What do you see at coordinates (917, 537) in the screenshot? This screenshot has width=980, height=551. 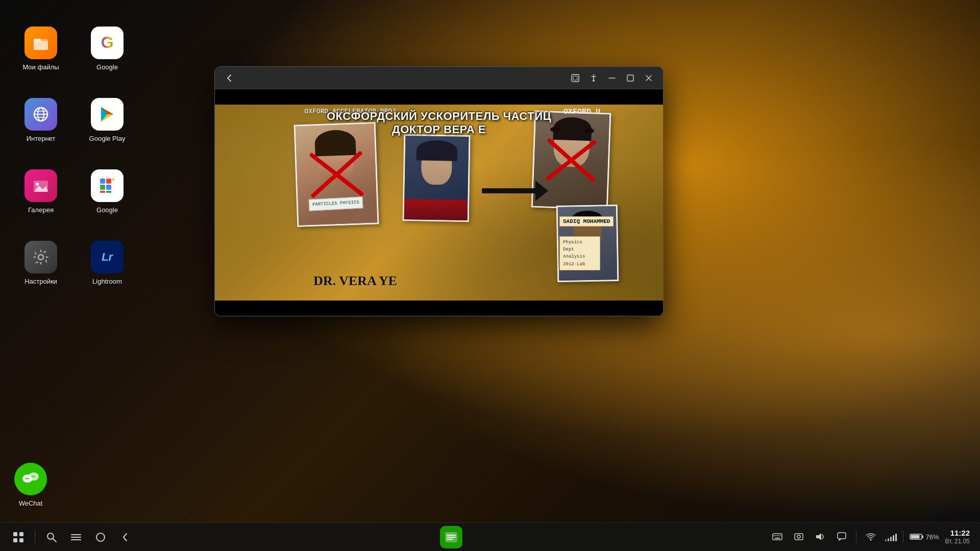 I see `battery-icon` at bounding box center [917, 537].